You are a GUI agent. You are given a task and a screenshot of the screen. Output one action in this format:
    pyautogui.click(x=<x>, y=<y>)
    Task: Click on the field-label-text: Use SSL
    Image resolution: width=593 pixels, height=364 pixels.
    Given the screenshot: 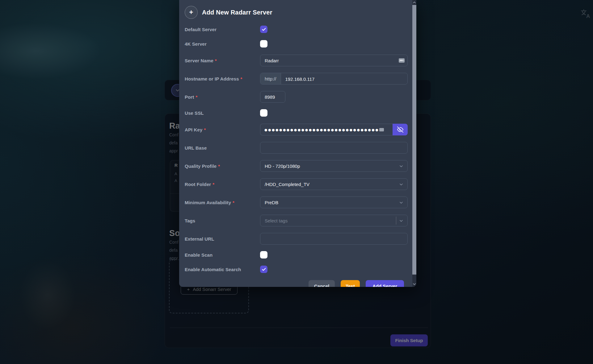 What is the action you would take?
    pyautogui.click(x=194, y=113)
    